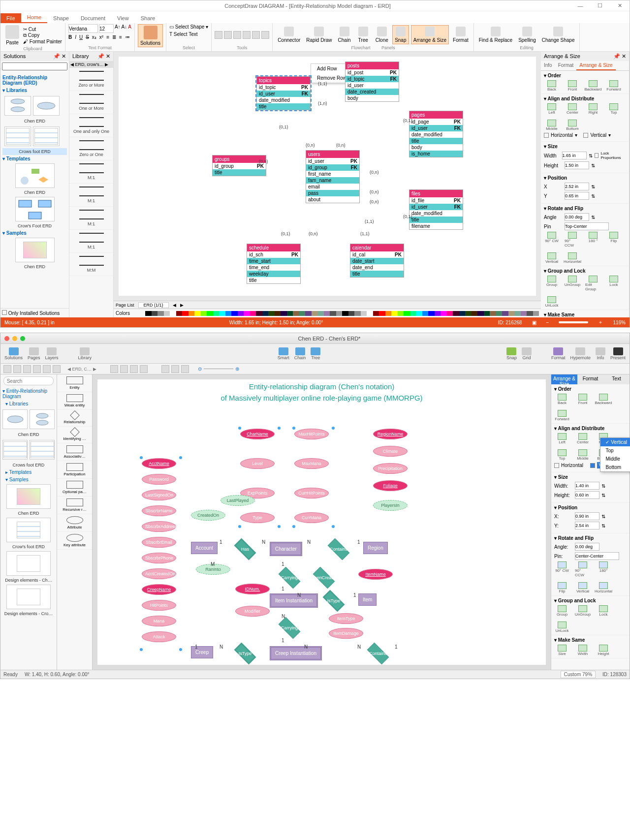 This screenshot has height=840, width=630. What do you see at coordinates (372, 98) in the screenshot?
I see `table-row: body` at bounding box center [372, 98].